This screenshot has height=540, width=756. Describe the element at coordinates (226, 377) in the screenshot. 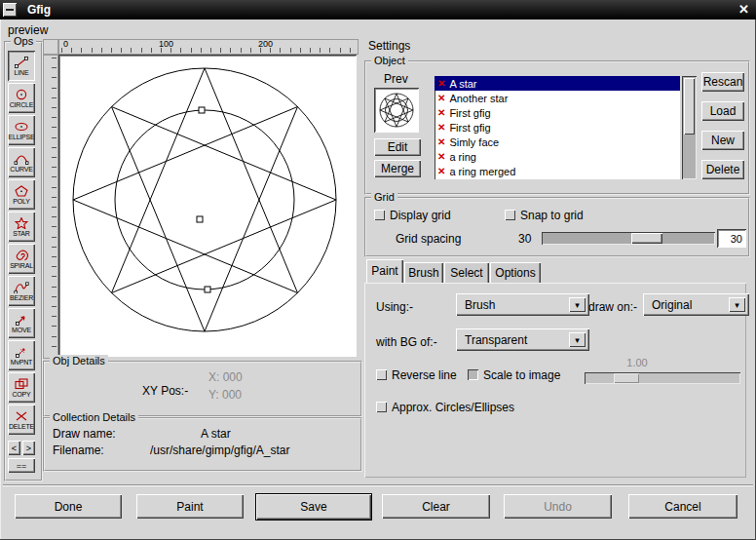

I see `x-position-value: X: 000` at that location.